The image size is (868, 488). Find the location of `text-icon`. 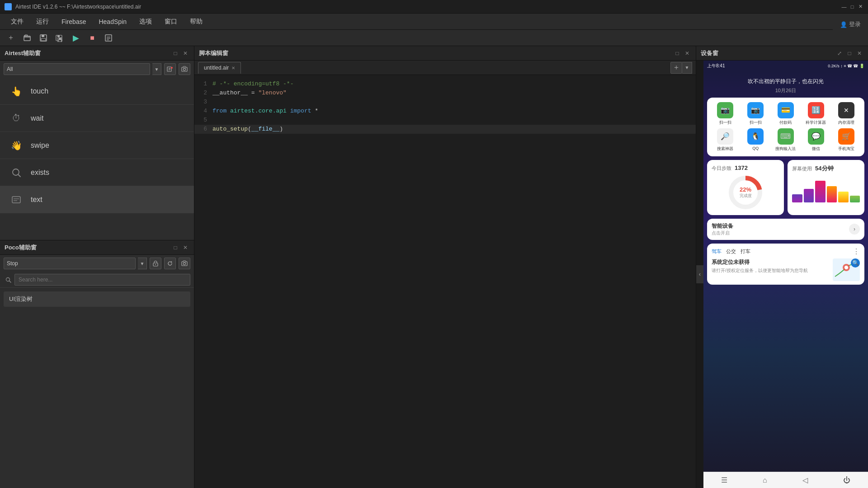

text-icon is located at coordinates (16, 200).